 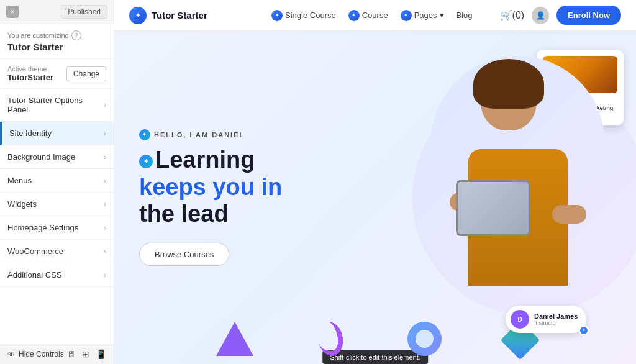 What do you see at coordinates (87, 354) in the screenshot?
I see `bottom-icons: 🖥 ⊞ 📱` at bounding box center [87, 354].